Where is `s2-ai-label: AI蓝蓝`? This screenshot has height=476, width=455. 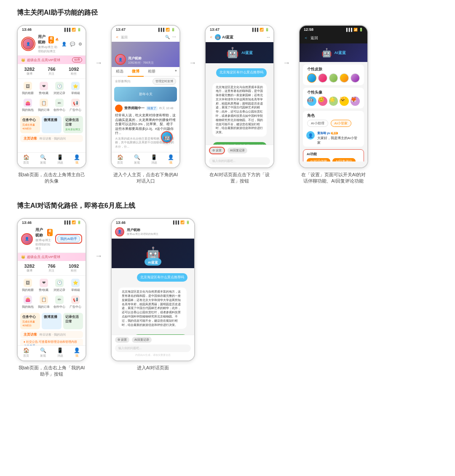
s2-ai-label: AI蓝蓝 is located at coordinates (153, 262).